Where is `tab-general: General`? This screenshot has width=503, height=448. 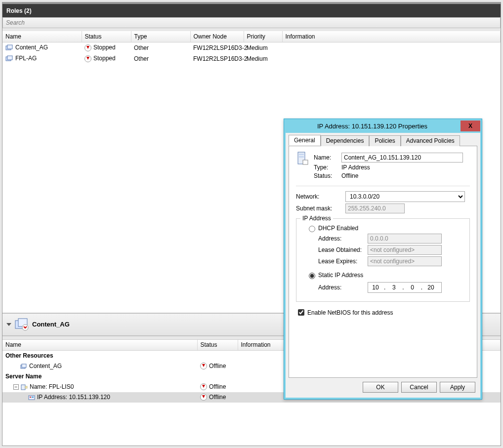 tab-general: General is located at coordinates (304, 140).